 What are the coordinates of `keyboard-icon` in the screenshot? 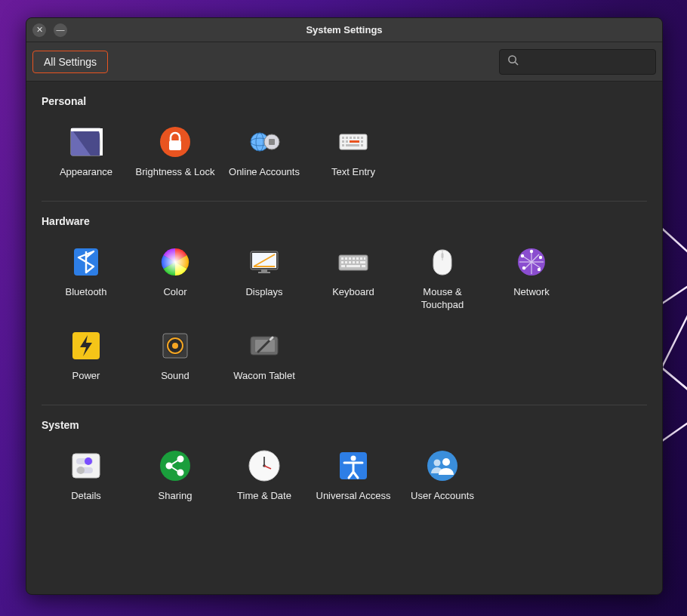 It's located at (353, 262).